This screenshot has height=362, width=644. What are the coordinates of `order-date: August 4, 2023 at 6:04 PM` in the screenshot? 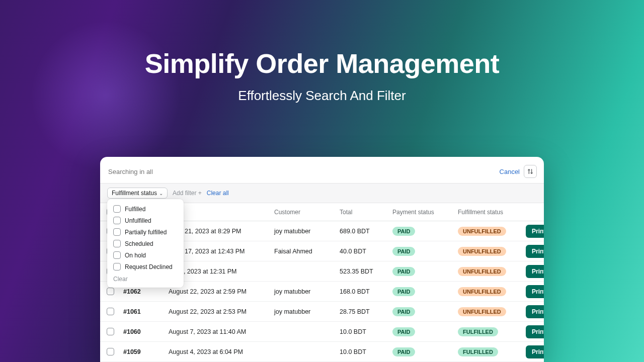 It's located at (218, 352).